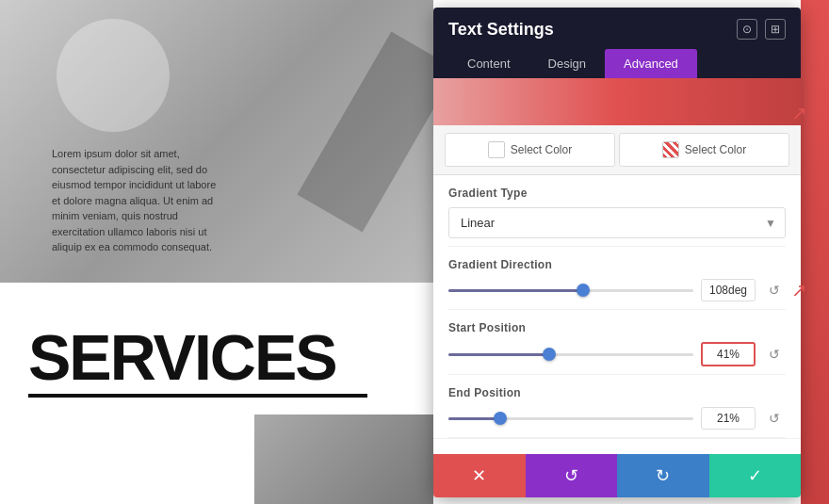  I want to click on direction-reset-btn: ↺, so click(774, 290).